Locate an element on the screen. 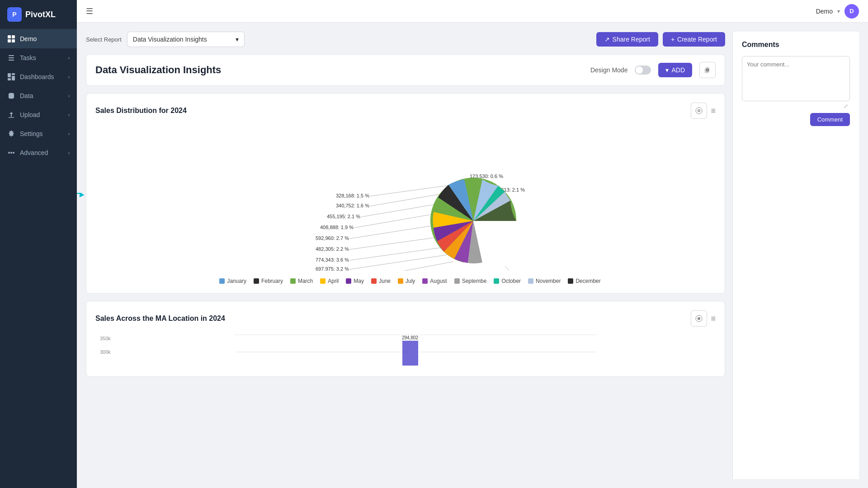 The width and height of the screenshot is (868, 488). sidebar-item-tasks: Tasks › is located at coordinates (38, 58).